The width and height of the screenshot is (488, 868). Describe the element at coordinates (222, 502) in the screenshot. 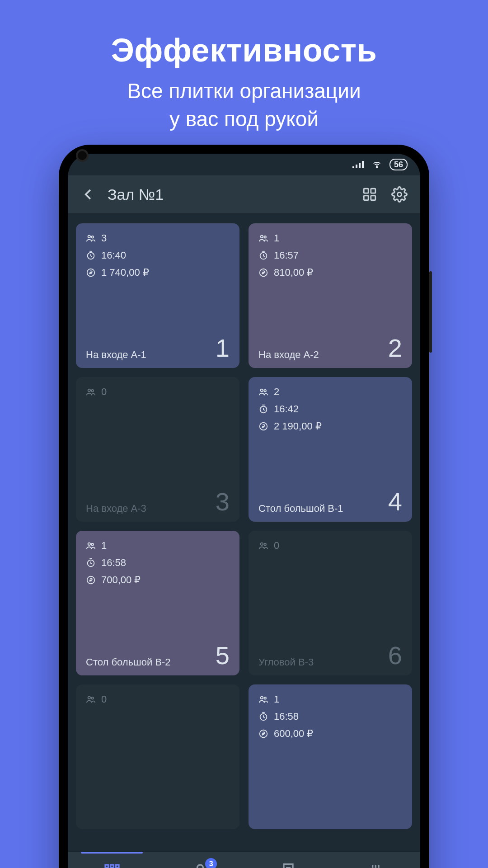

I see `tile-number: 3` at that location.